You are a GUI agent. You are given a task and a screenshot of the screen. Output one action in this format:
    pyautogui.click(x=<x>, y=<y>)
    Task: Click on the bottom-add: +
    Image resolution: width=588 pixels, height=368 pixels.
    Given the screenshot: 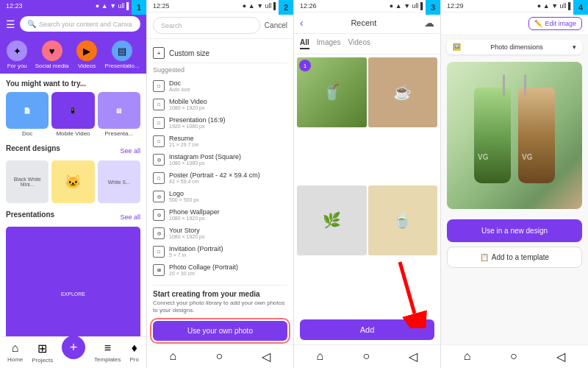 What is the action you would take?
    pyautogui.click(x=74, y=353)
    